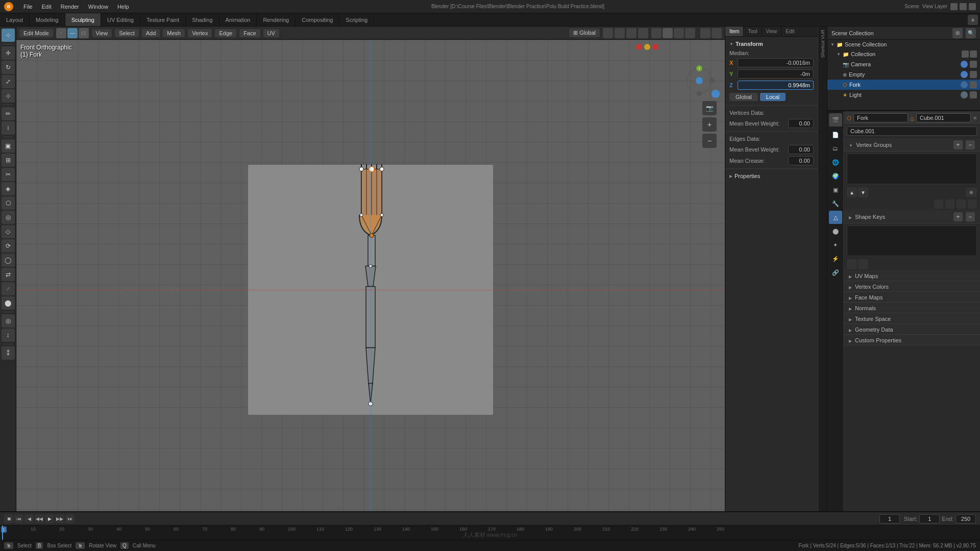 The image size is (980, 551). Describe the element at coordinates (317, 19) in the screenshot. I see `tab-compositing: Compositing` at that location.